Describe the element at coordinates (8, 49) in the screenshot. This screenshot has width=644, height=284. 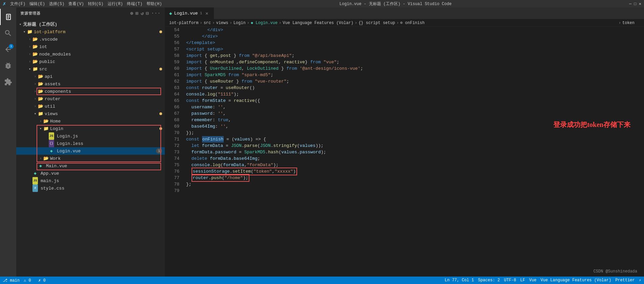
I see `activity-git: 1` at that location.